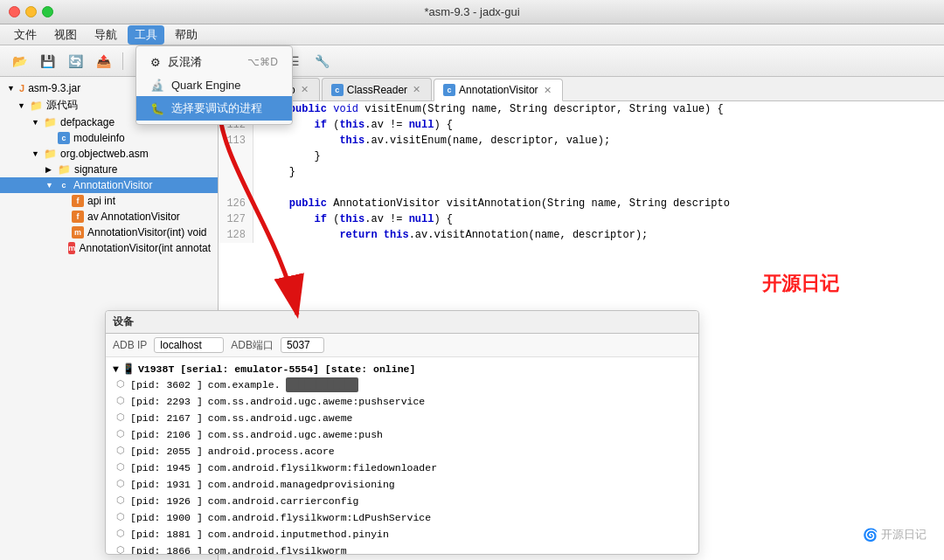 The width and height of the screenshot is (944, 560). Describe the element at coordinates (25, 35) in the screenshot. I see `menu-file: 文件` at that location.